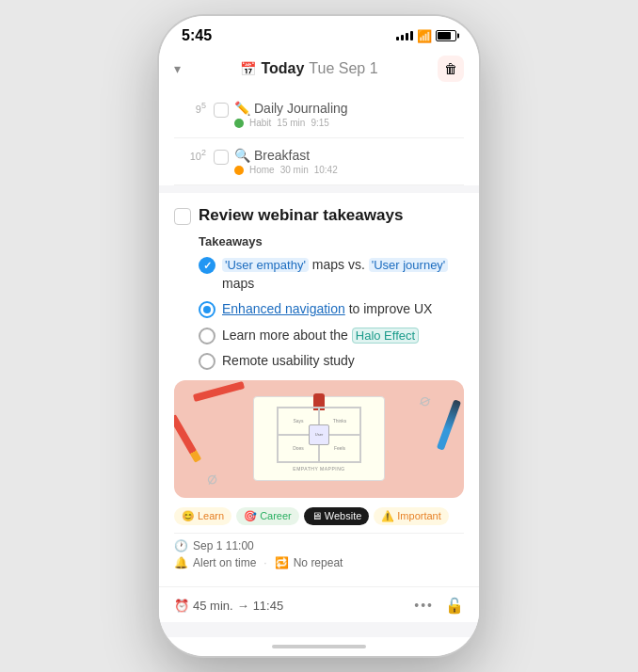  I want to click on calendar-icon: 📅, so click(248, 69).